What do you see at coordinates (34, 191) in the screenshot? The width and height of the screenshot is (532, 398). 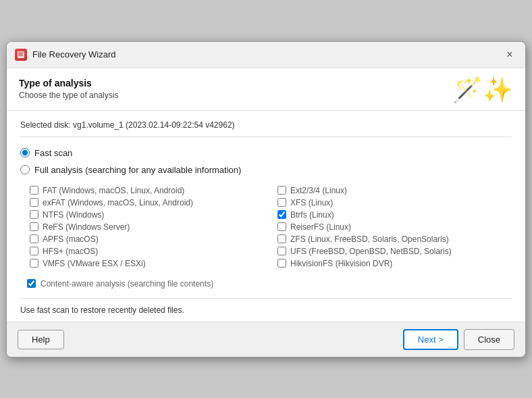 I see `fs-fat-checkbox` at bounding box center [34, 191].